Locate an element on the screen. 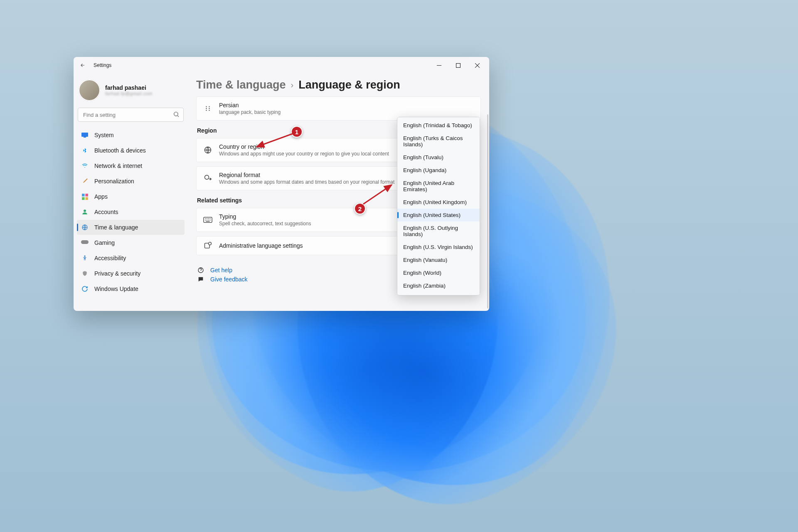 This screenshot has height=532, width=798. gamepad-icon is located at coordinates (85, 243).